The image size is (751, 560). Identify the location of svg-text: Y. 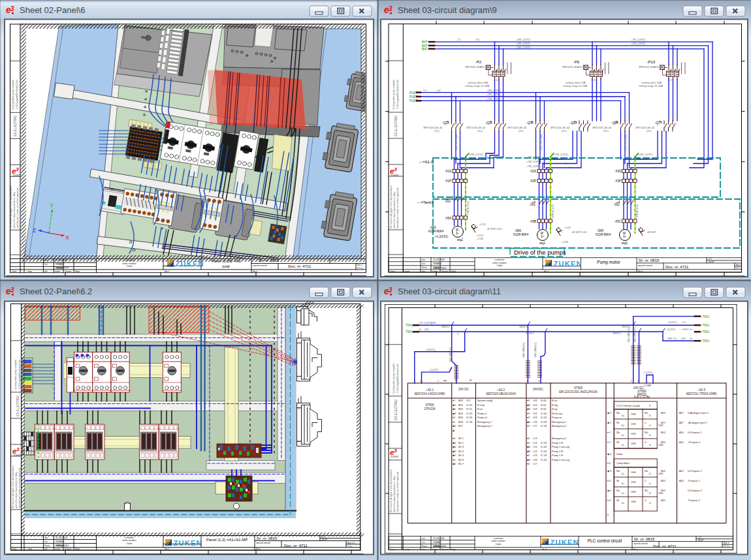
(52, 206).